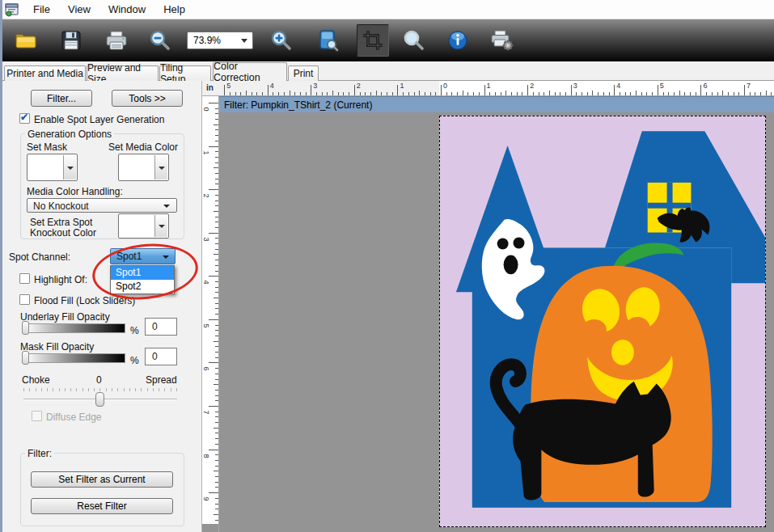 The height and width of the screenshot is (532, 774). I want to click on main-toolbar: 73.9%, so click(388, 40).